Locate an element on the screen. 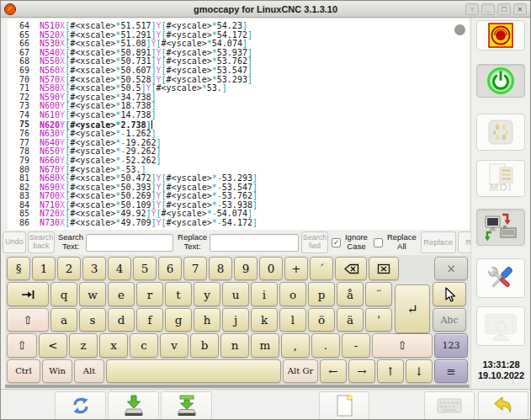 Image resolution: width=531 pixels, height=420 pixels. key-w: w is located at coordinates (93, 294).